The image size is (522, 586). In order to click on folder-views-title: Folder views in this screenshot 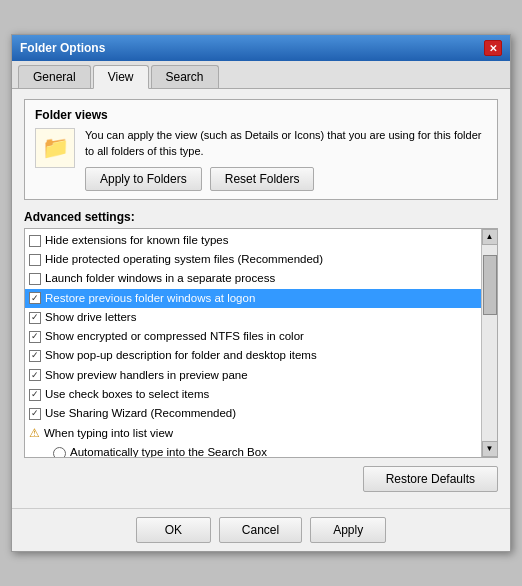, I will do `click(261, 115)`.